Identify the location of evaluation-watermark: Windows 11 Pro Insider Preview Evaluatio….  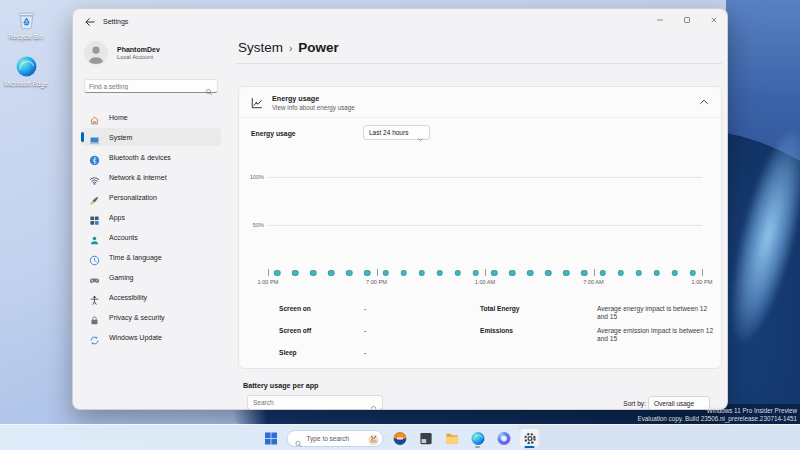
(717, 414).